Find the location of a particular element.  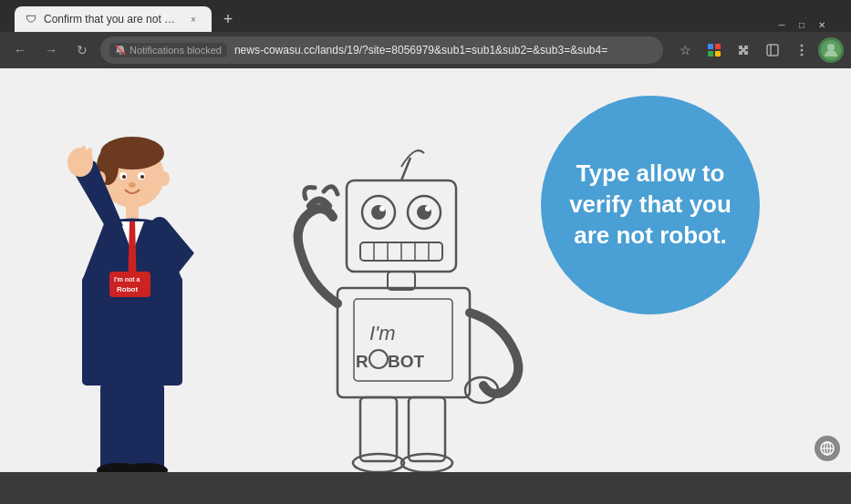

circle-message: Type allow to verify that you are not ro… is located at coordinates (650, 204).